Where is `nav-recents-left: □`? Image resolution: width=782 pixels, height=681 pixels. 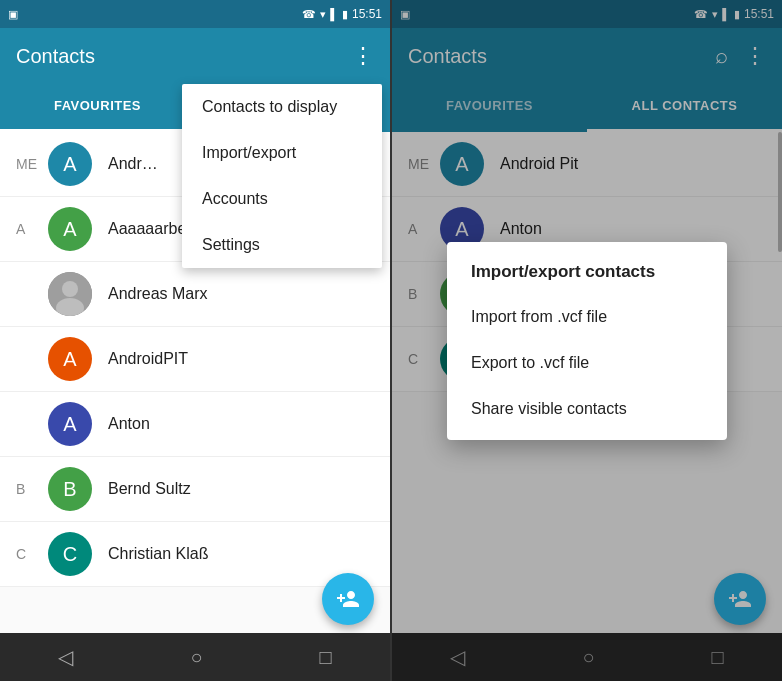 nav-recents-left: □ is located at coordinates (325, 658).